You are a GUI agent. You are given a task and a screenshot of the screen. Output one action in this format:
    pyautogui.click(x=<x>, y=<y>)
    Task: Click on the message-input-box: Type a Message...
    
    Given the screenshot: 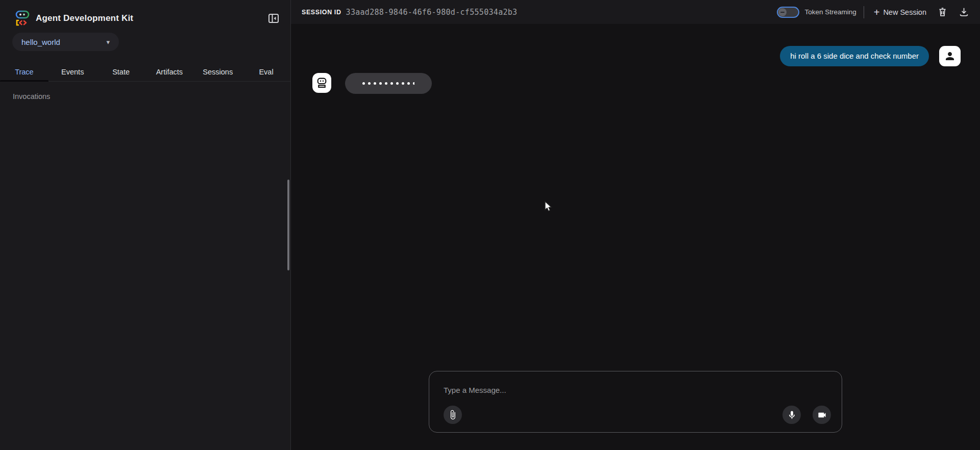 What is the action you would take?
    pyautogui.click(x=635, y=402)
    